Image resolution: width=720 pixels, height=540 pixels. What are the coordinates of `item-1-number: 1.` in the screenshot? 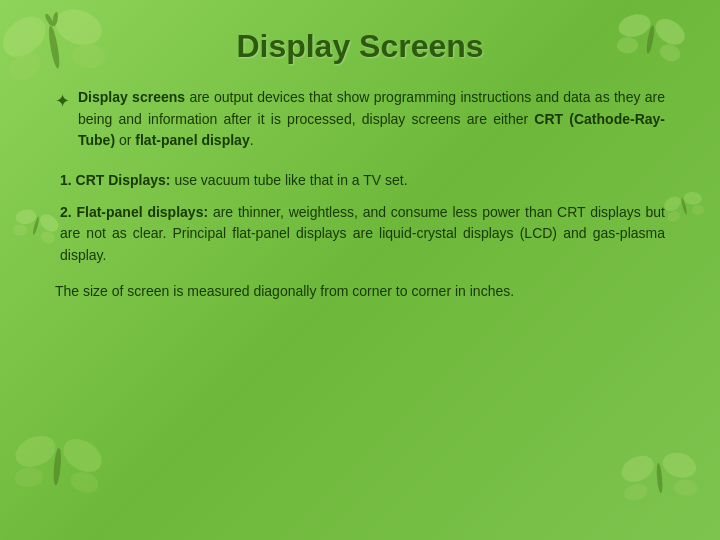 It's located at (68, 180).